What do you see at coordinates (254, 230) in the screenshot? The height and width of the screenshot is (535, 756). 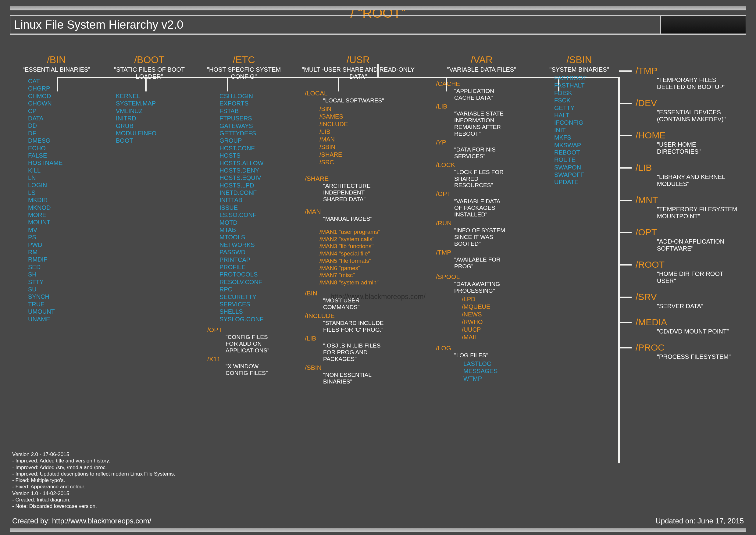 I see `list-item: MTAB` at bounding box center [254, 230].